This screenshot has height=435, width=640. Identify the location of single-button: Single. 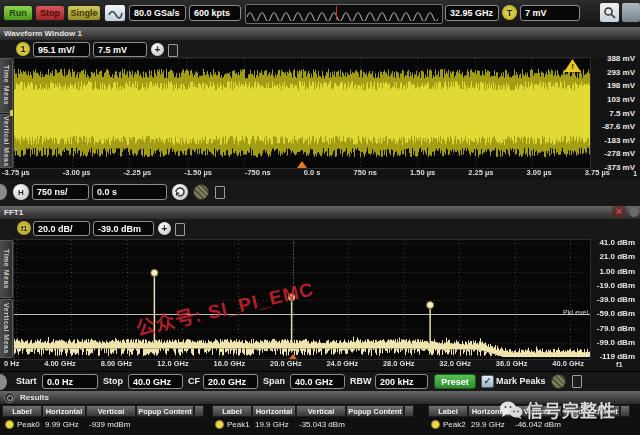
(84, 13).